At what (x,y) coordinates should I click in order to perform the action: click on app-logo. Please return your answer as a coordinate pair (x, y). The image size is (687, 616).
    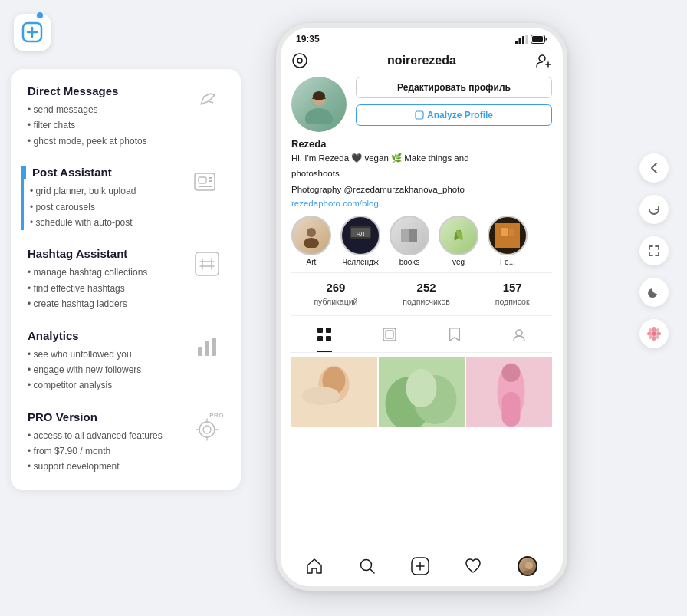
    Looking at the image, I should click on (32, 32).